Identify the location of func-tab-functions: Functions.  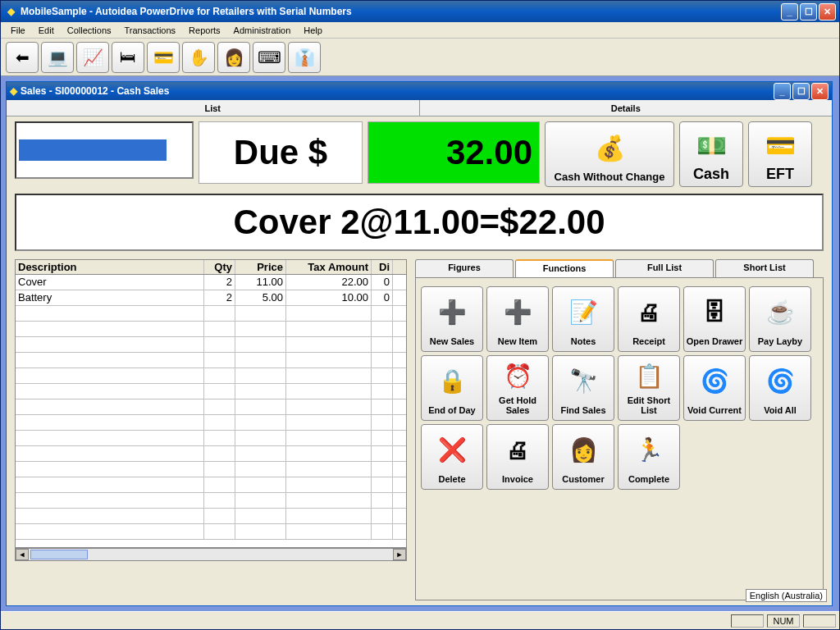
(564, 268).